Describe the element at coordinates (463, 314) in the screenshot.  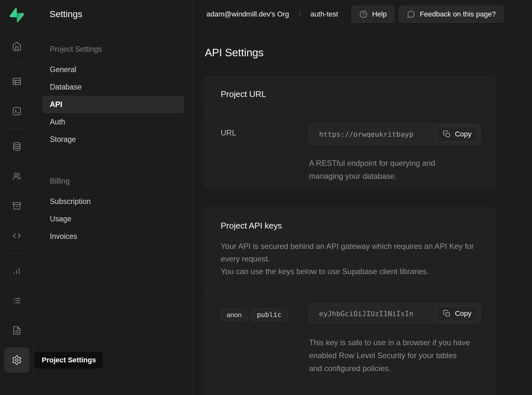
I see `copy-anon-key-label: Copy` at that location.